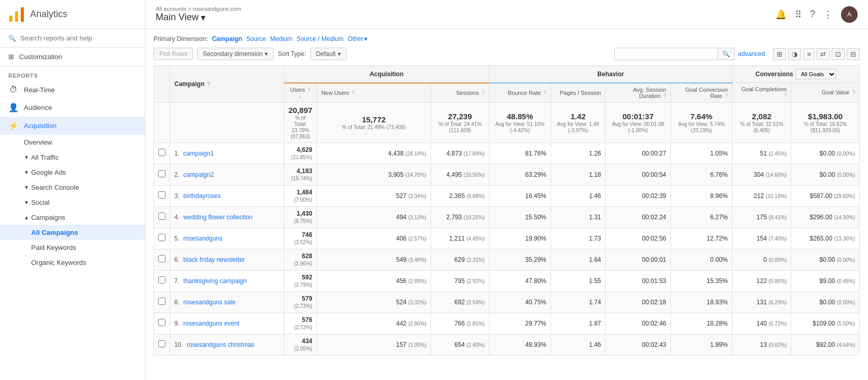 This screenshot has width=868, height=380. What do you see at coordinates (73, 158) in the screenshot?
I see `sidebar-item-all-traffic: ▼ All Traffic` at bounding box center [73, 158].